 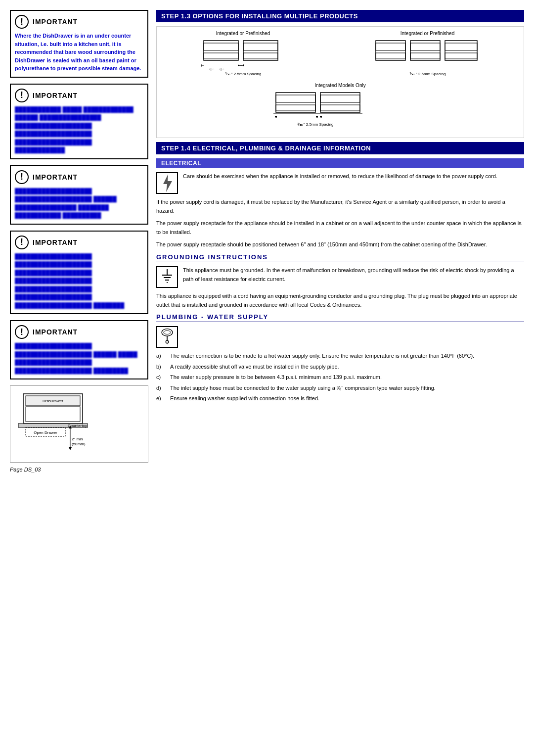 What do you see at coordinates (161, 356) in the screenshot?
I see `item-letter-a: a)` at bounding box center [161, 356].